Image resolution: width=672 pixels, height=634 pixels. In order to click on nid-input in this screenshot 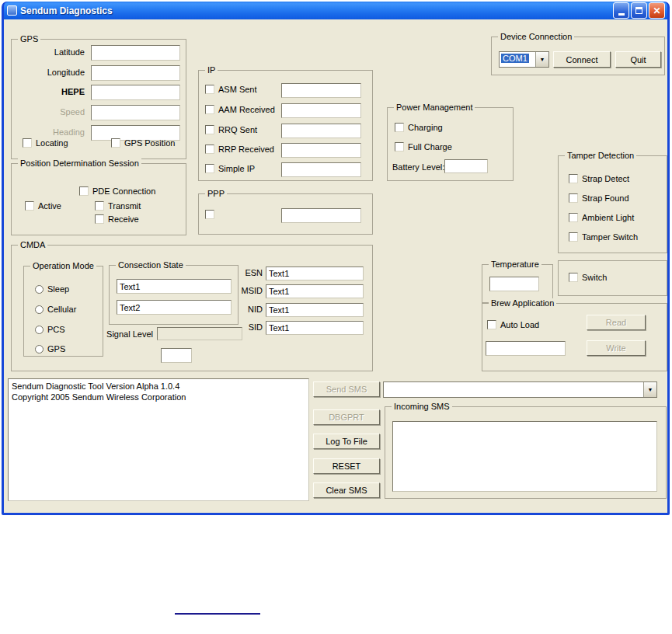, I will do `click(315, 310)`.